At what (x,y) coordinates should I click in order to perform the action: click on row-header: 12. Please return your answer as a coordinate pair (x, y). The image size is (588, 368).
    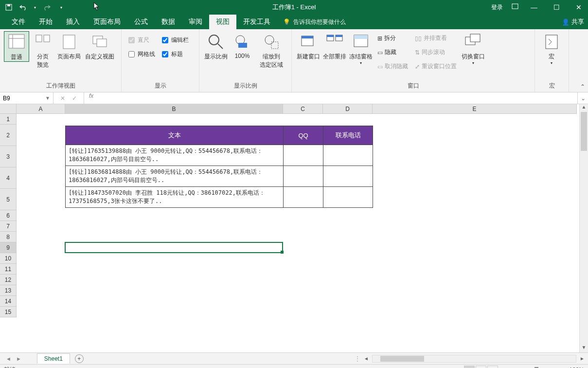
    Looking at the image, I should click on (8, 280).